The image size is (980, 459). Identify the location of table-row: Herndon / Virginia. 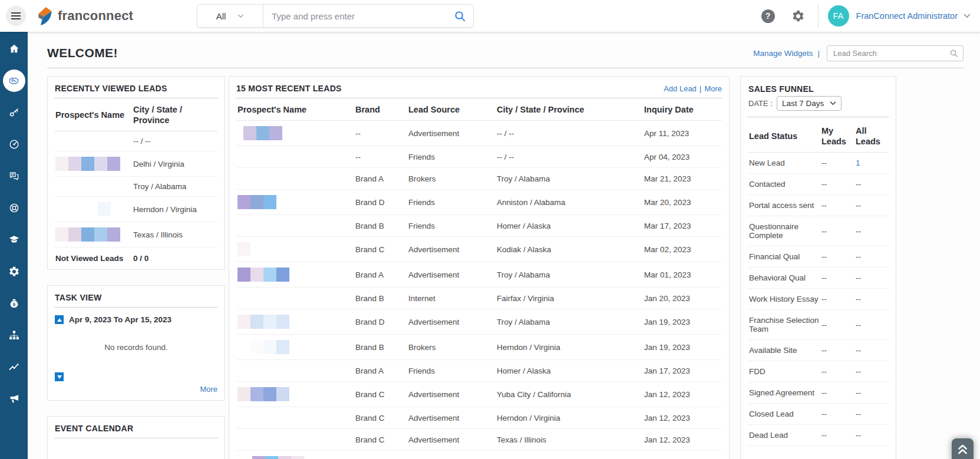
(136, 210).